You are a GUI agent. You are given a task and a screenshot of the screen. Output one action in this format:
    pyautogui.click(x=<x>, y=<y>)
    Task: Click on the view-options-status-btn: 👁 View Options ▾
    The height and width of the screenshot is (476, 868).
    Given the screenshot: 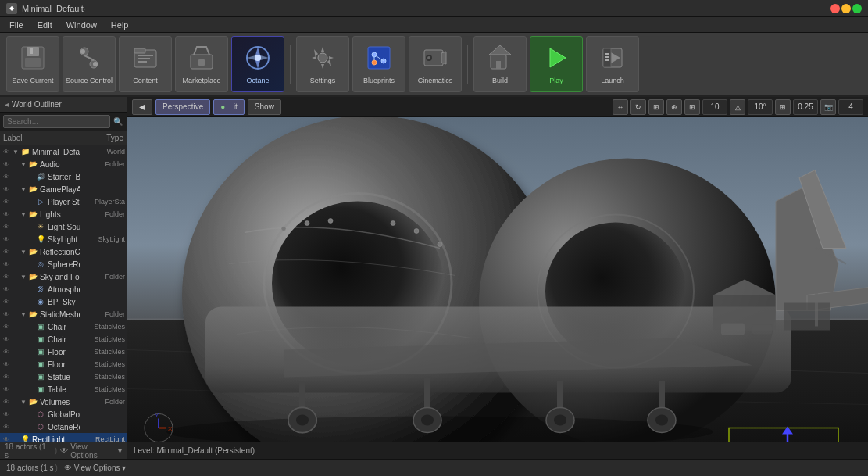 What is the action you would take?
    pyautogui.click(x=95, y=467)
    